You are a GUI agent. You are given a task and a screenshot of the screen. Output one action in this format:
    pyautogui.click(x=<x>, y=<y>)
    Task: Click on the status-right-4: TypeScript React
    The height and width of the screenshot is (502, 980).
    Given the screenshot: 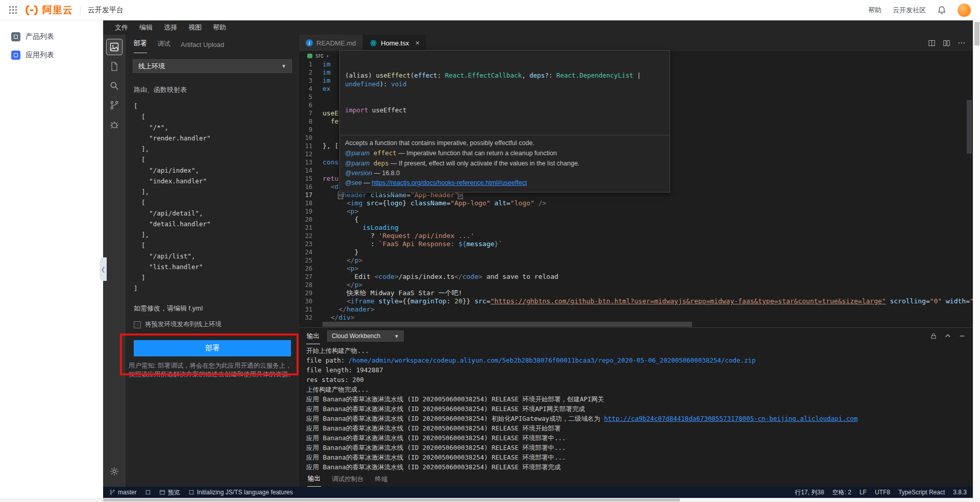 What is the action you would take?
    pyautogui.click(x=922, y=492)
    